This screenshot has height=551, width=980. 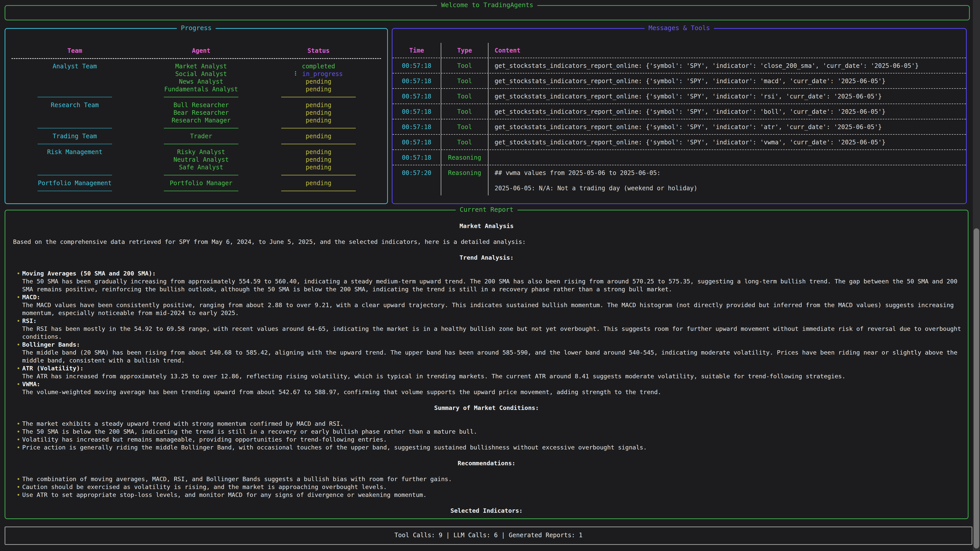 What do you see at coordinates (196, 129) in the screenshot?
I see `progress-rows: Analyst TeamMarket AnalystcompletedSocia…` at bounding box center [196, 129].